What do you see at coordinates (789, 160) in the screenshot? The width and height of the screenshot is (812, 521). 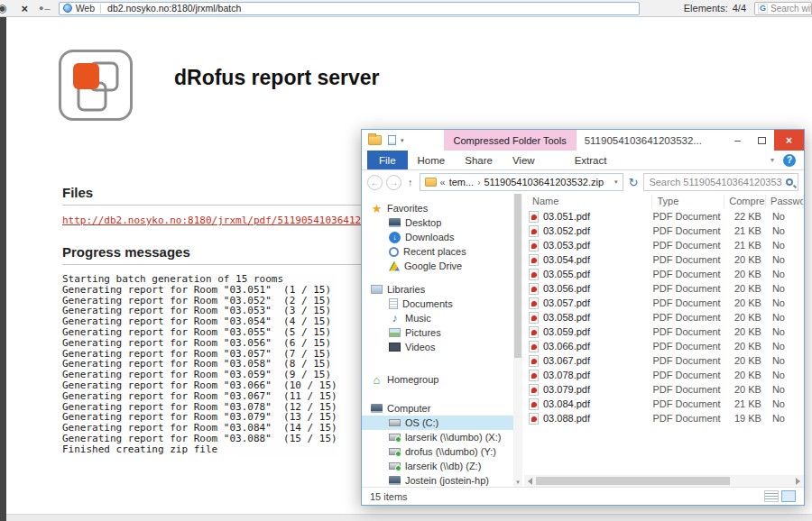 I see `help-icon: ?` at bounding box center [789, 160].